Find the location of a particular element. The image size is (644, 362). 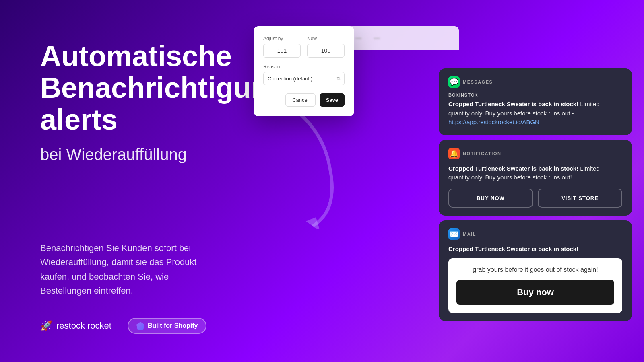

modal-quantity-row: Adjust by New is located at coordinates (304, 47).